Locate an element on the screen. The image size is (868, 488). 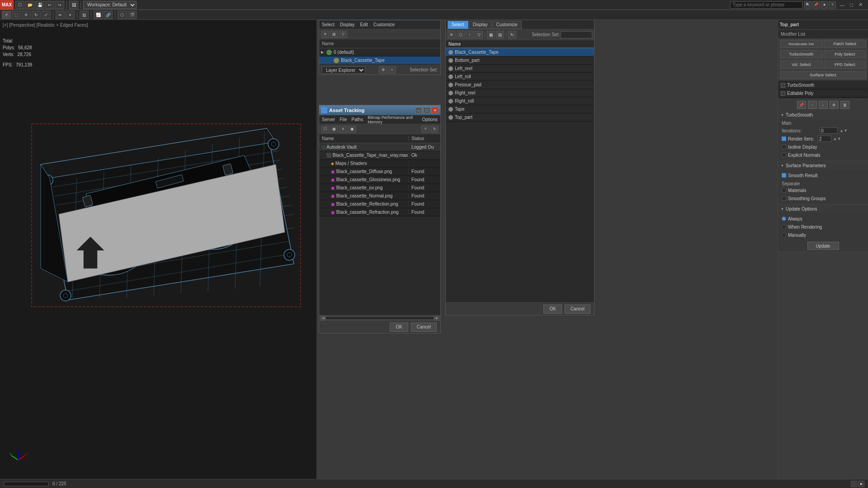
modifier-editable-poly: Editable Poly is located at coordinates (823, 94).